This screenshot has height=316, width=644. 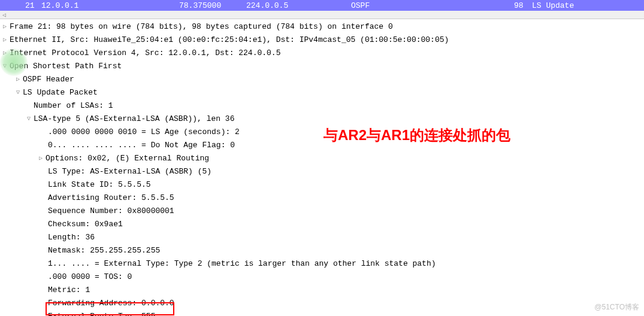 What do you see at coordinates (144, 132) in the screenshot?
I see `ls-age-text: .000 0000 0000 0010 = LS Age (seconds): …` at bounding box center [144, 132].